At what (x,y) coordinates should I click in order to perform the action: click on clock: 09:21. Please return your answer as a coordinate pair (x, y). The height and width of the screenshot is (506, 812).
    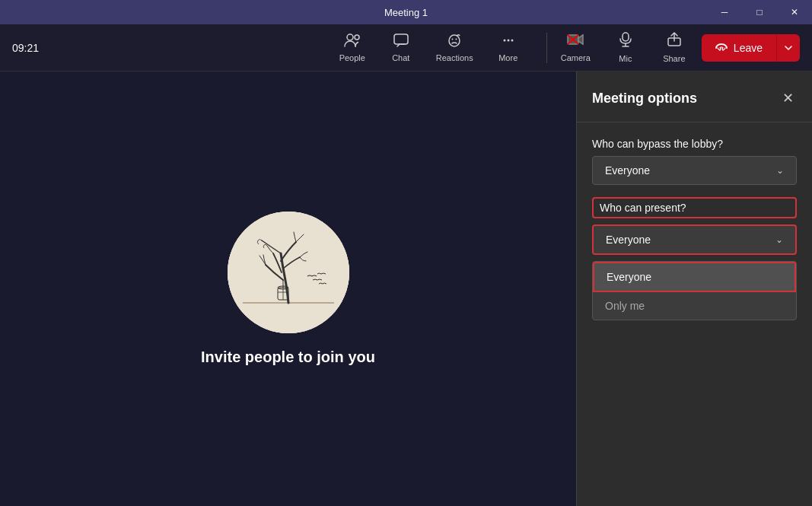
    Looking at the image, I should click on (26, 48).